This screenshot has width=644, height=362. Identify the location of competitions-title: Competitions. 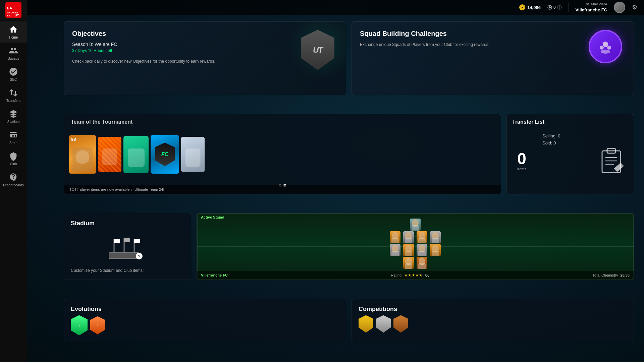
(493, 309).